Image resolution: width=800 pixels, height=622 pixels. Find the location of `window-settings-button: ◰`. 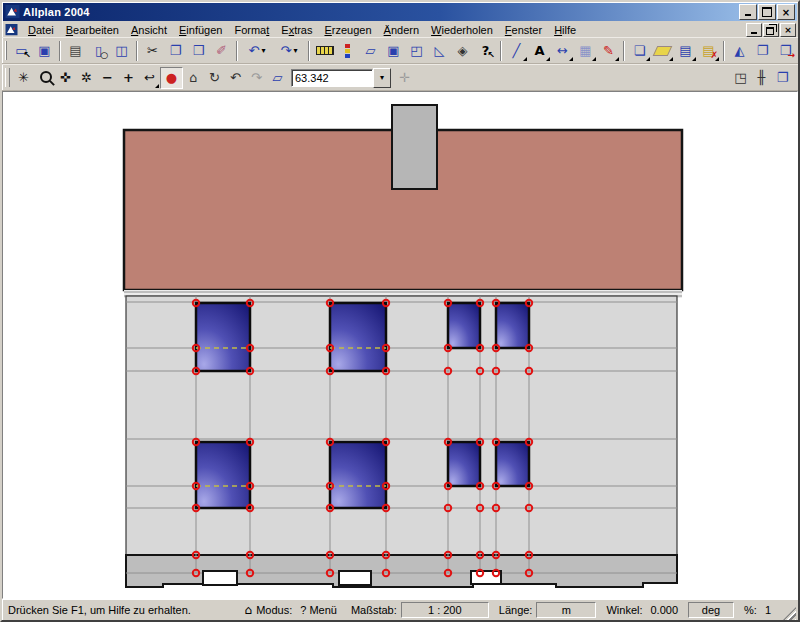

window-settings-button: ◰ is located at coordinates (416, 51).